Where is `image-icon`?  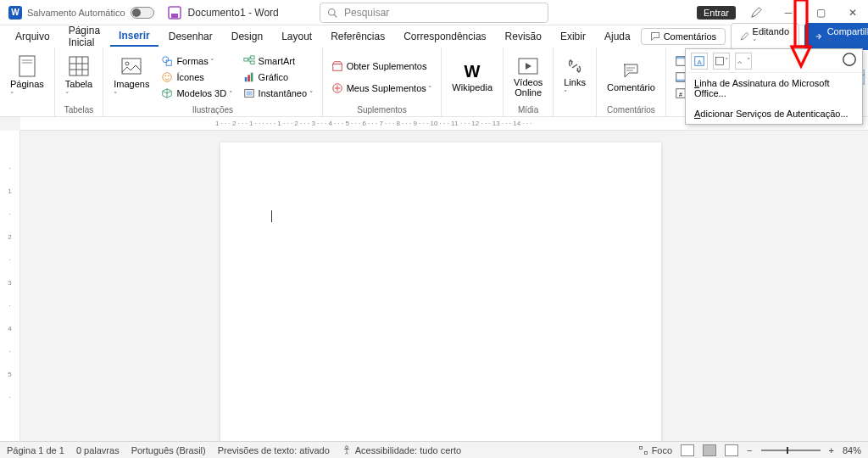
image-icon is located at coordinates (131, 66).